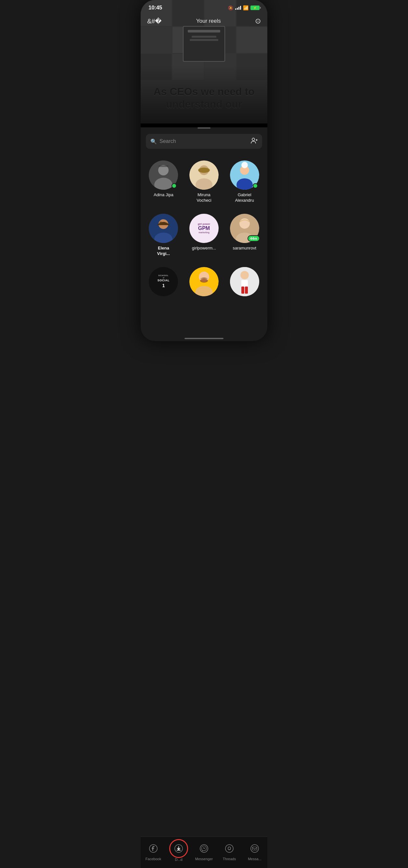  I want to click on avatar-girlpower: girl power GPM marketing, so click(204, 228).